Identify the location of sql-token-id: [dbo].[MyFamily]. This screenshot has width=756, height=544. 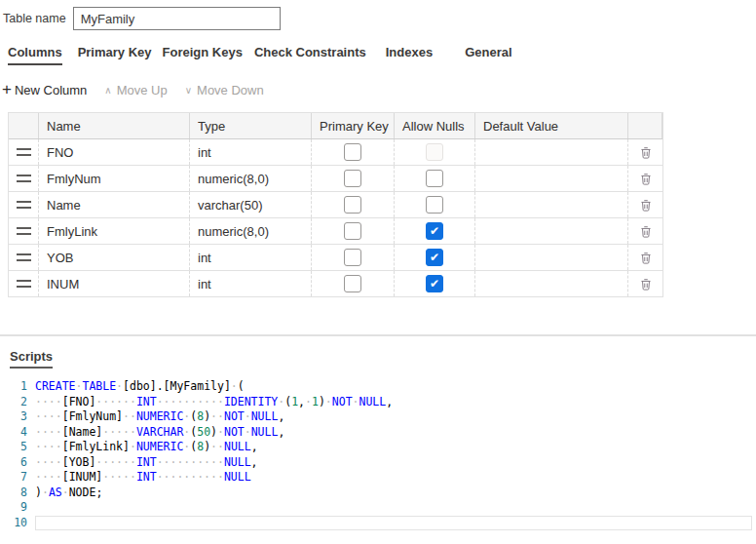
(177, 386).